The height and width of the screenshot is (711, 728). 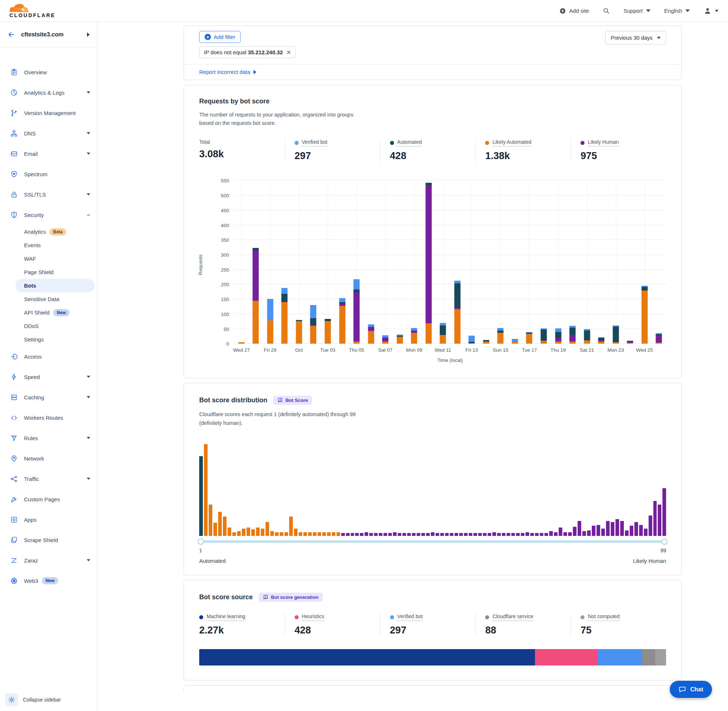 What do you see at coordinates (49, 272) in the screenshot?
I see `sidebar-item-page-shield: Page Shield` at bounding box center [49, 272].